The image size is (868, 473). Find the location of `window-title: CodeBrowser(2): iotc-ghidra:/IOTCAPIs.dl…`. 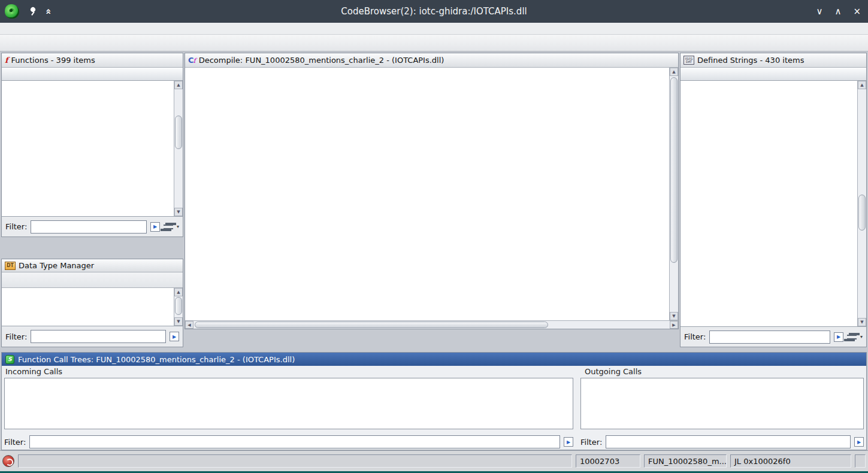

window-title: CodeBrowser(2): iotc-ghidra:/IOTCAPIs.dl… is located at coordinates (434, 11).